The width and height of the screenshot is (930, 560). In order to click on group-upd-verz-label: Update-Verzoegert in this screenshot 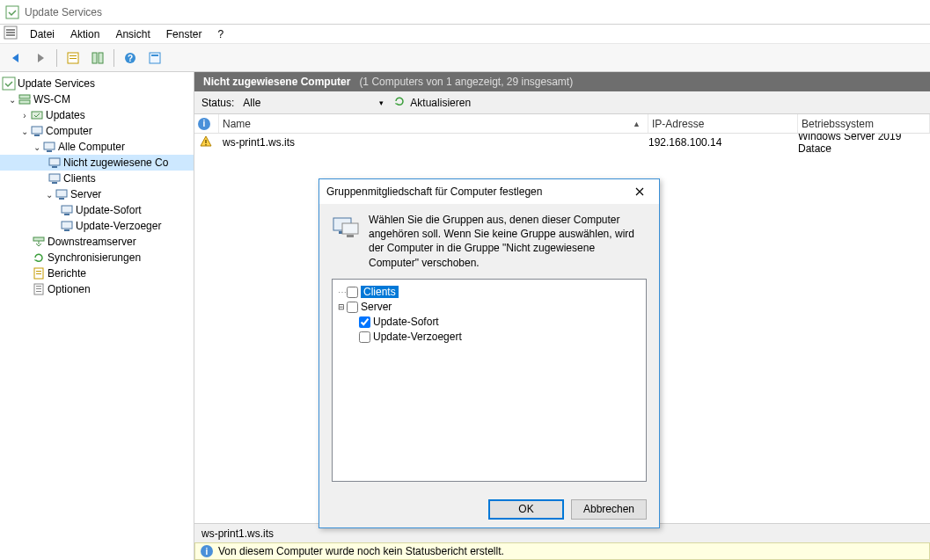, I will do `click(417, 337)`.